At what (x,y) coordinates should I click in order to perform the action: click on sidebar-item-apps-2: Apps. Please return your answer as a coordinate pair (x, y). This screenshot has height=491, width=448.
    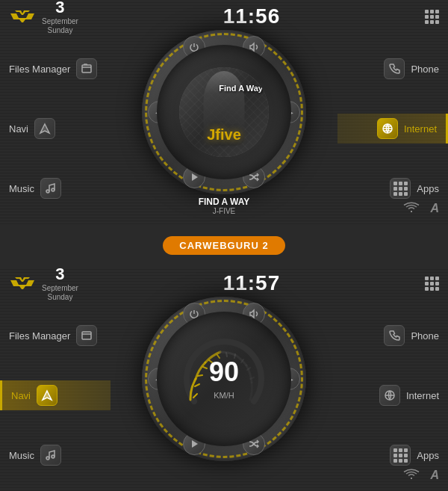
    Looking at the image, I should click on (393, 455).